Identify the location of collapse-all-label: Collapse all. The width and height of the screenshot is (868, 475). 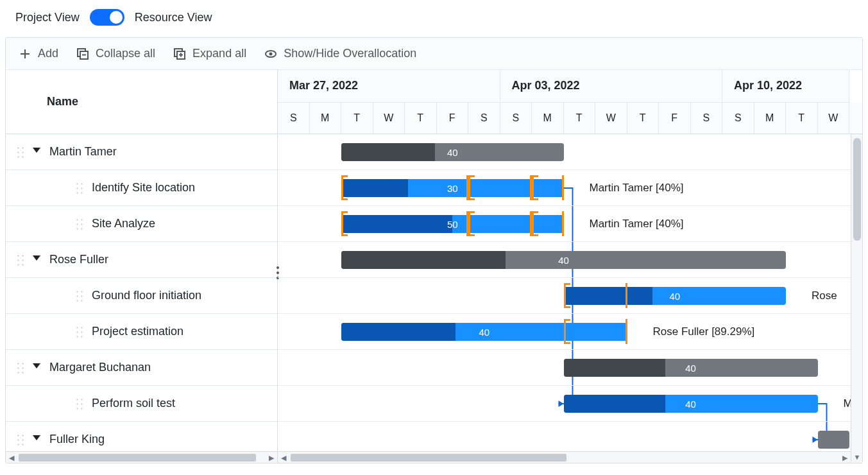
(126, 54).